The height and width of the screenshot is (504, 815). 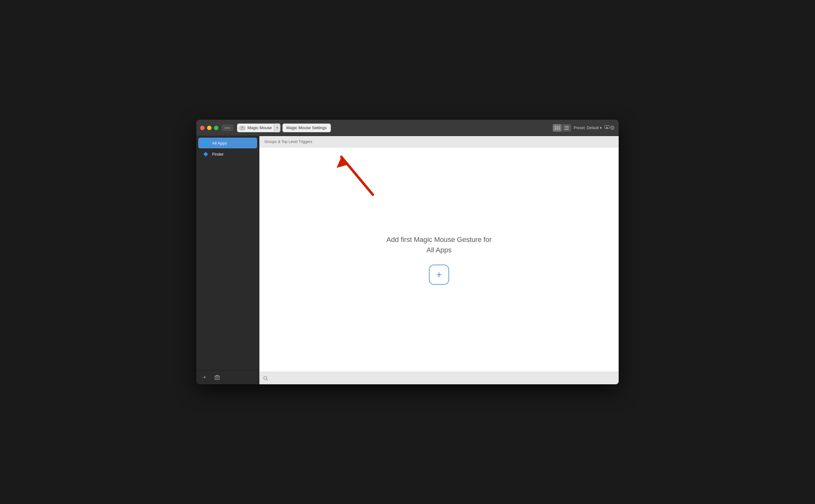 What do you see at coordinates (209, 128) in the screenshot?
I see `traffic-lights` at bounding box center [209, 128].